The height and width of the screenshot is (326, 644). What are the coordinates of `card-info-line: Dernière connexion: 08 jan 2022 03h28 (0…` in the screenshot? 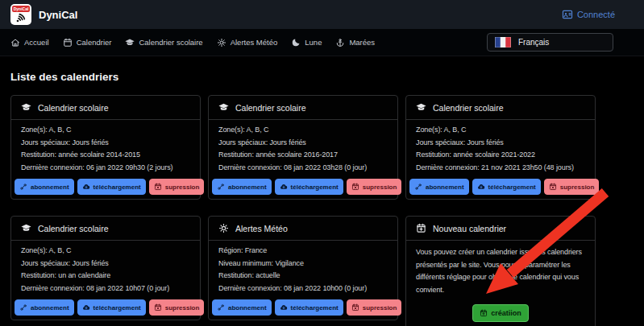 It's located at (303, 168).